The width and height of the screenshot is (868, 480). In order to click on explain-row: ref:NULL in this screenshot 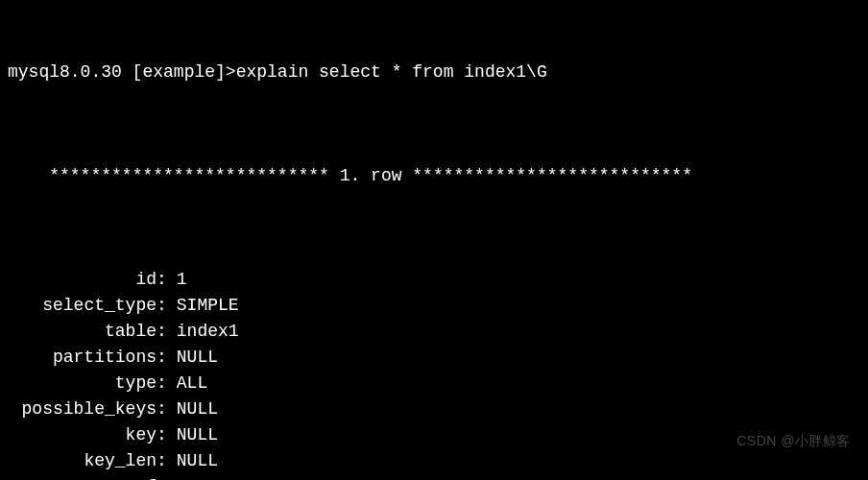, I will do `click(434, 477)`.